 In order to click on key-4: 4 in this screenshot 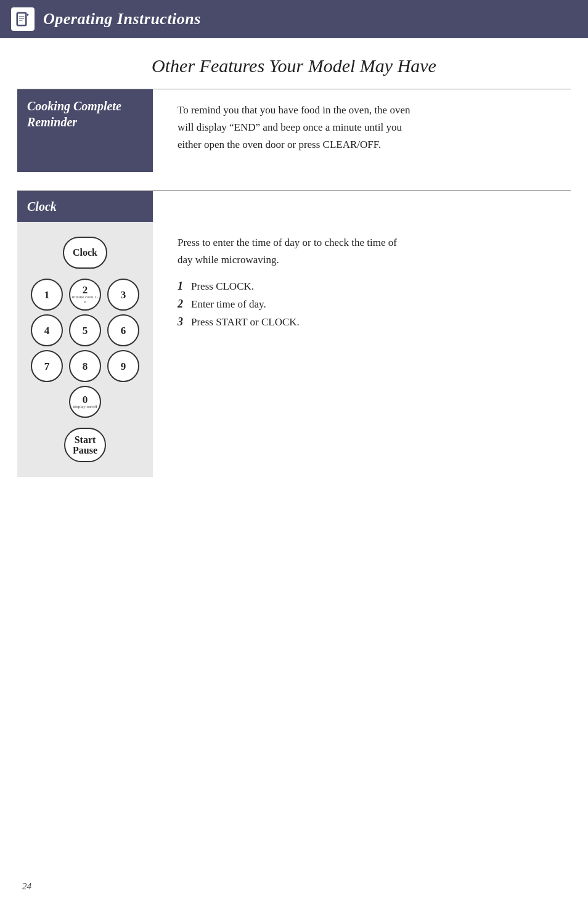, I will do `click(47, 330)`.